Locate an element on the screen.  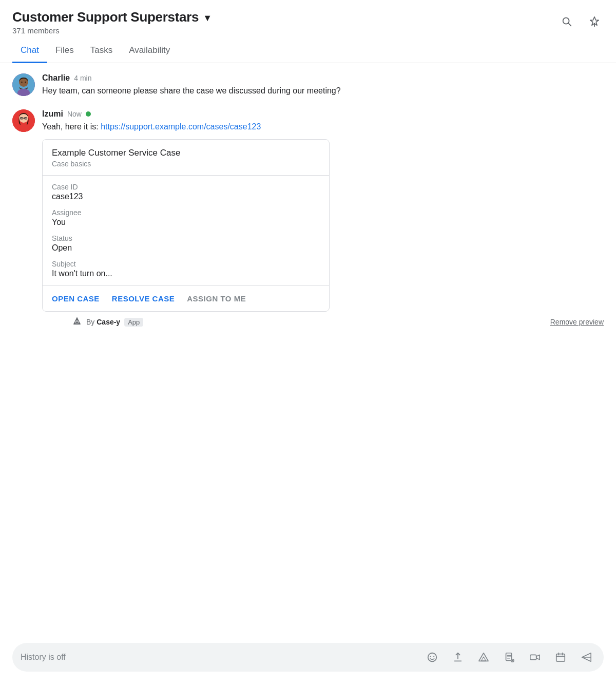
online-indicator is located at coordinates (88, 114).